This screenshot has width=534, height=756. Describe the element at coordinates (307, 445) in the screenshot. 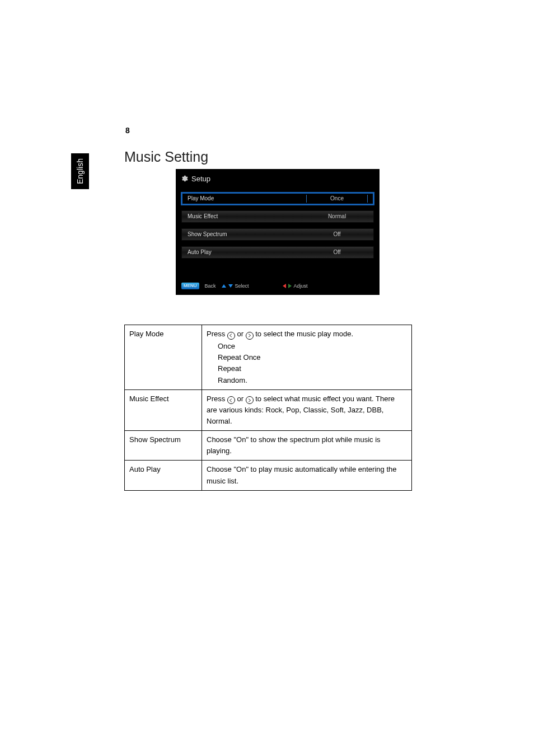

I see `setting-description: Choose "On" to show the spectrum plot wh…` at that location.